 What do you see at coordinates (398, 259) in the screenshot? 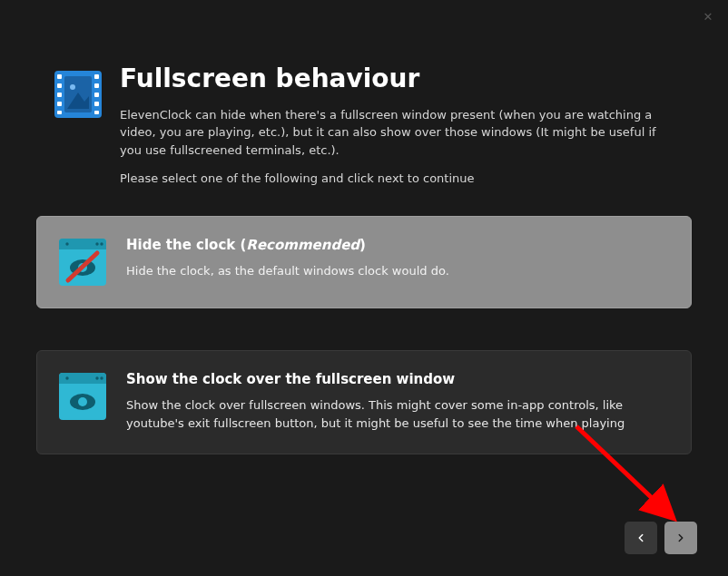
I see `option-text: Hide the clock (Recommended) Hide the cl…` at bounding box center [398, 259].